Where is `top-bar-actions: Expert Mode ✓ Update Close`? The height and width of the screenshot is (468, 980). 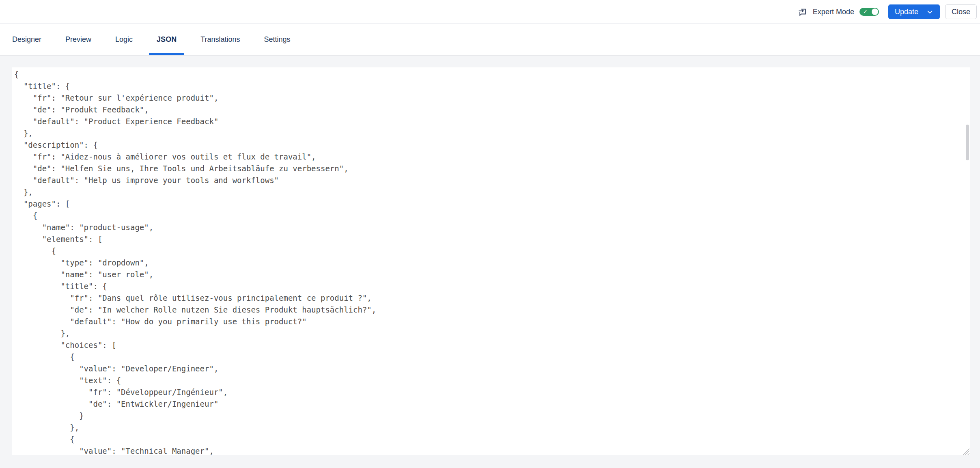
top-bar-actions: Expert Mode ✓ Update Close is located at coordinates (887, 12).